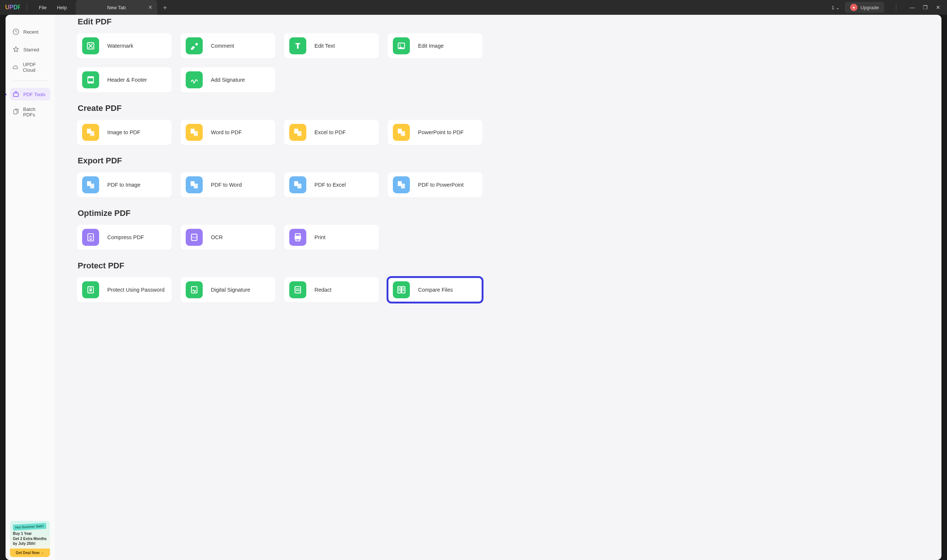 The image size is (947, 560). I want to click on tool-label: Compare Files, so click(435, 290).